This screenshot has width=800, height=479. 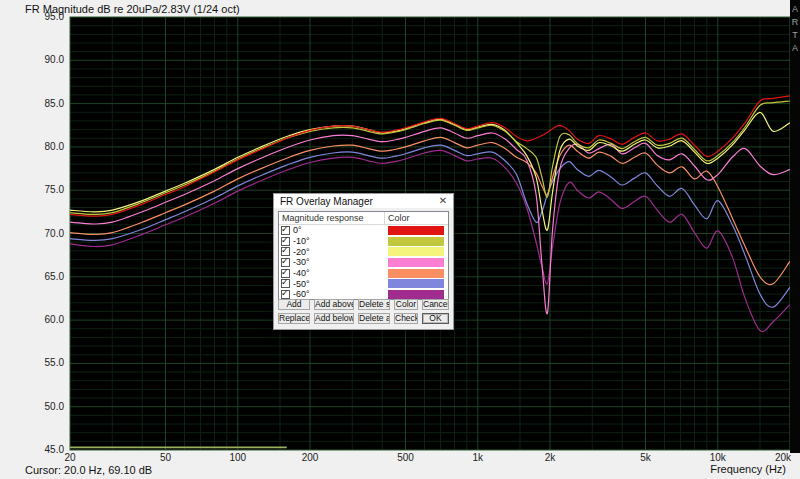 What do you see at coordinates (406, 318) in the screenshot?
I see `check-all-button: Check All` at bounding box center [406, 318].